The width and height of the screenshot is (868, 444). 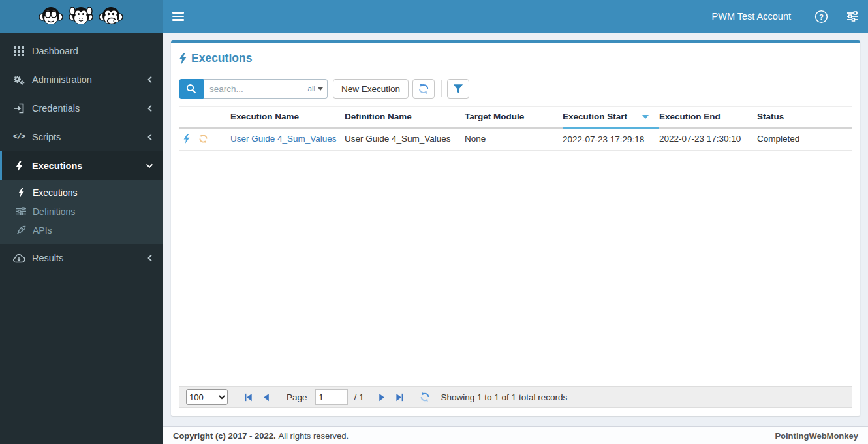 What do you see at coordinates (708, 139) in the screenshot?
I see `execution-end-cell: 2022-07-23 17:30:10` at bounding box center [708, 139].